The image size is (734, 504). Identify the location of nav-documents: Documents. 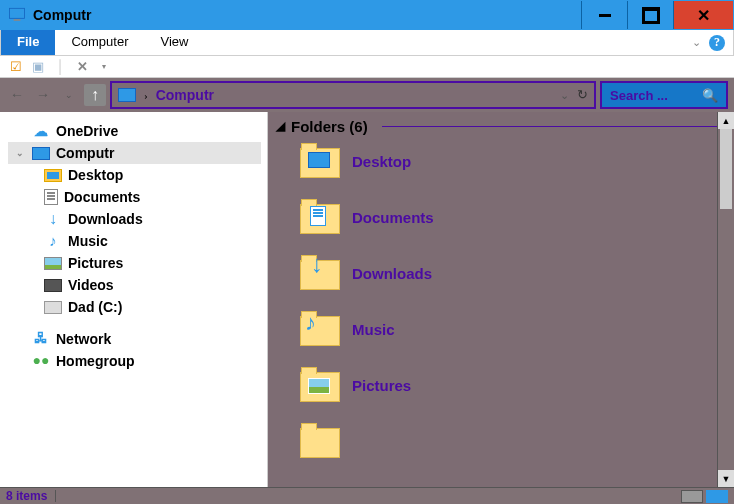
(134, 197).